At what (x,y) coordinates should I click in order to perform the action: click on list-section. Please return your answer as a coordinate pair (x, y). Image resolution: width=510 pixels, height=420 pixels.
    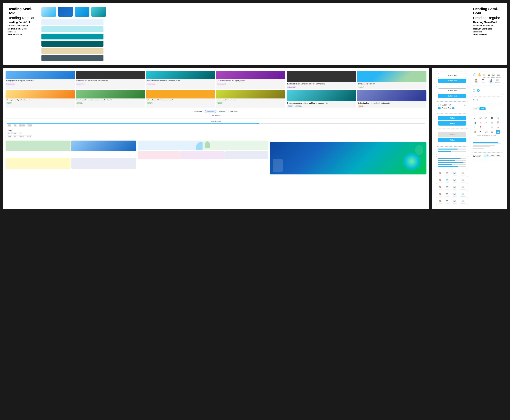
    Looking at the image, I should click on (452, 163).